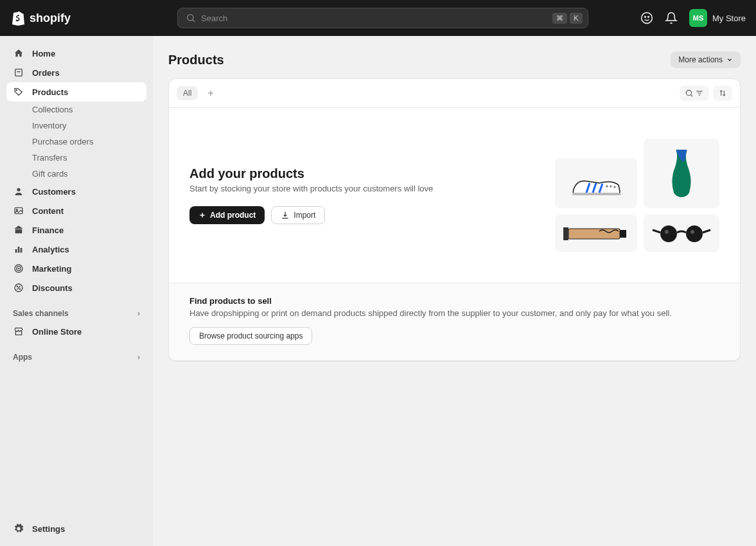 The width and height of the screenshot is (756, 546). Describe the element at coordinates (19, 230) in the screenshot. I see `finance-icon` at that location.